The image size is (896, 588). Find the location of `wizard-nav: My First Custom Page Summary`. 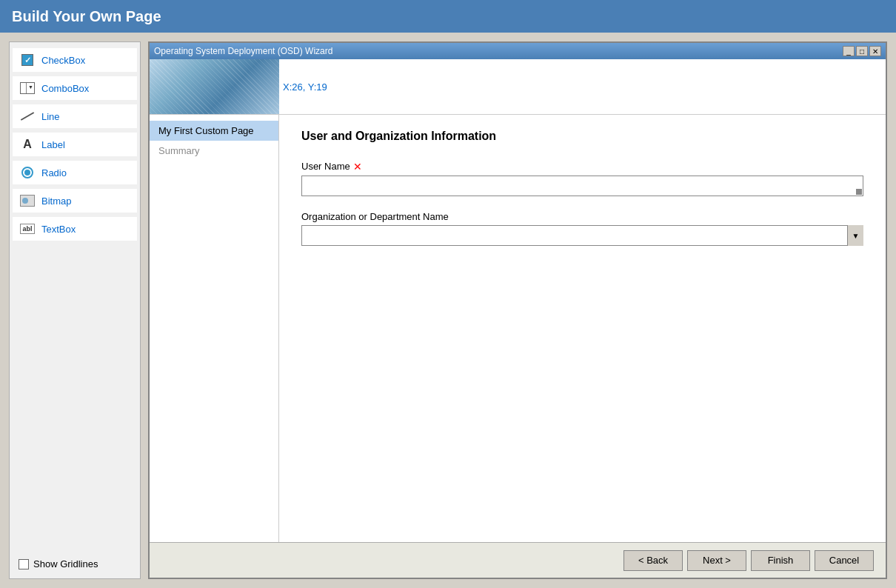

wizard-nav: My First Custom Page Summary is located at coordinates (215, 329).